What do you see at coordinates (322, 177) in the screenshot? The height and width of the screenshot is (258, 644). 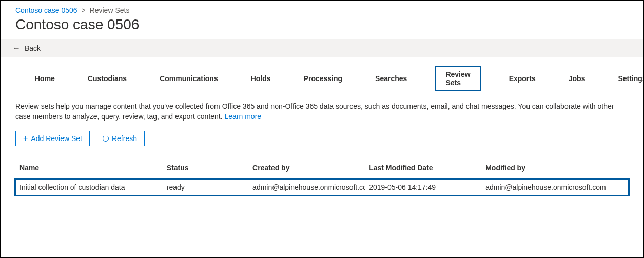 I see `review-sets-table: Name Status Created by Last Modified Dat…` at bounding box center [322, 177].